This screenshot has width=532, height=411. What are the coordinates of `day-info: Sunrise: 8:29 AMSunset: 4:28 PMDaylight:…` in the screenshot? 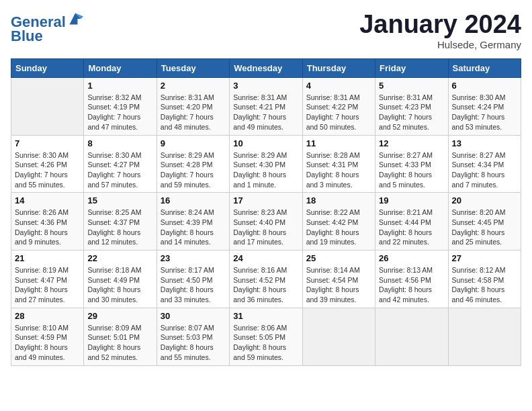 It's located at (193, 171).